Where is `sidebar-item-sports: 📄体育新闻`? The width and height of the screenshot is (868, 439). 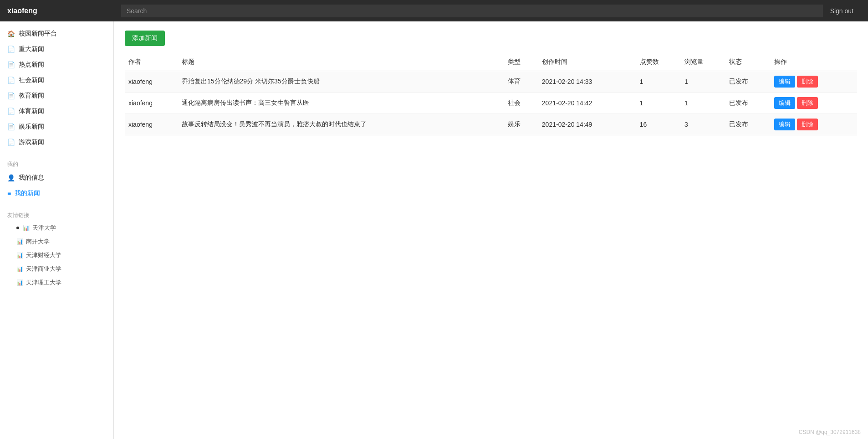
sidebar-item-sports: 📄体育新闻 is located at coordinates (56, 111).